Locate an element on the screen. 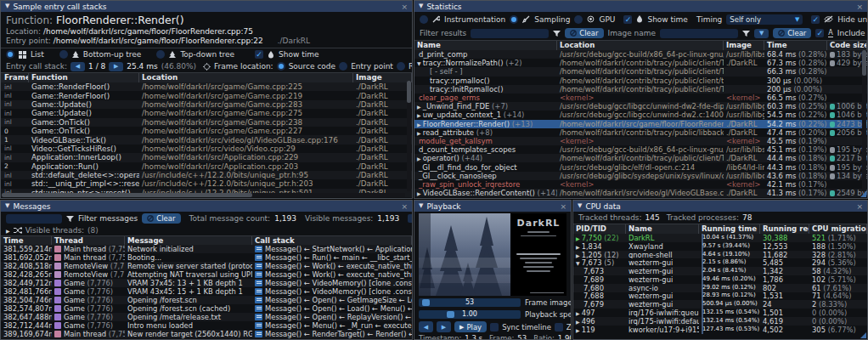 This screenshot has width=868, height=340. funnel-icon is located at coordinates (557, 34).